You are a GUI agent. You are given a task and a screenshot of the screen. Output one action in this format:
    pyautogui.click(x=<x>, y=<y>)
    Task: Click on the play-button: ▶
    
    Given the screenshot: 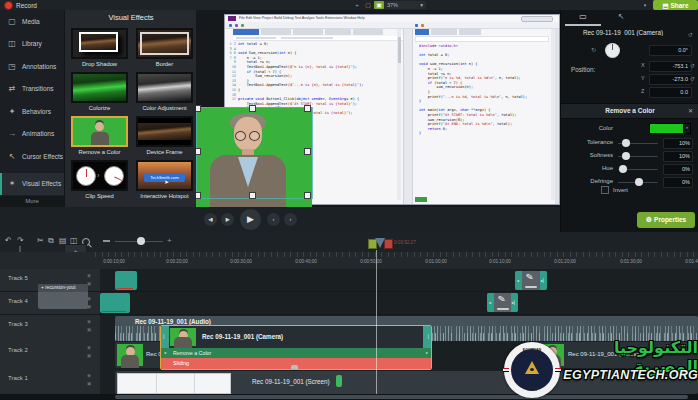 What is the action you would take?
    pyautogui.click(x=250, y=220)
    